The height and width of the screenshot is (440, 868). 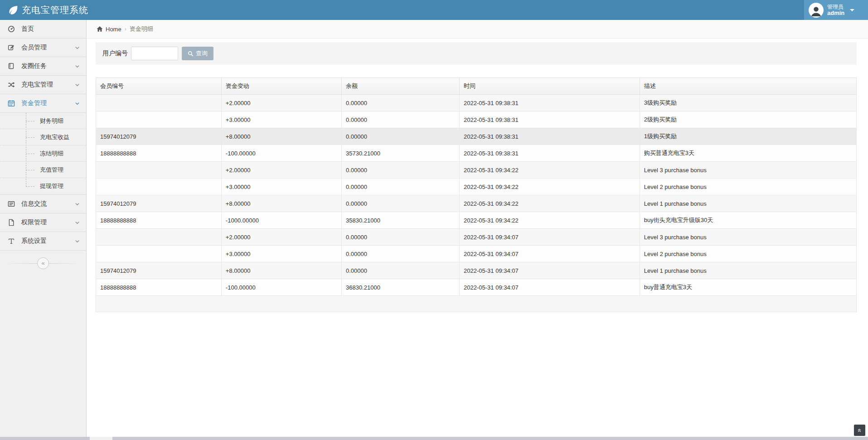 I want to click on table-cell: 购买普通充电宝3天, so click(x=748, y=153).